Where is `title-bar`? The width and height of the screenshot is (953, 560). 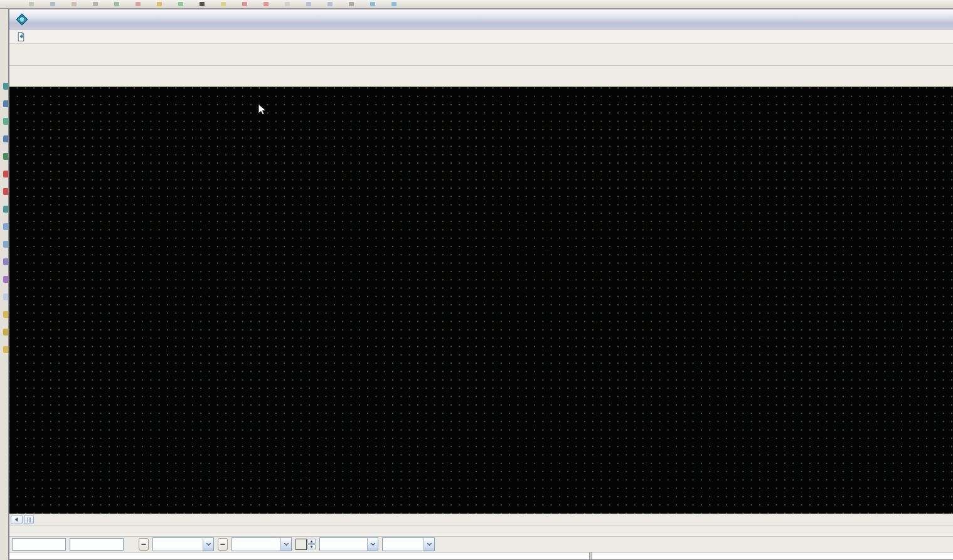 title-bar is located at coordinates (481, 19).